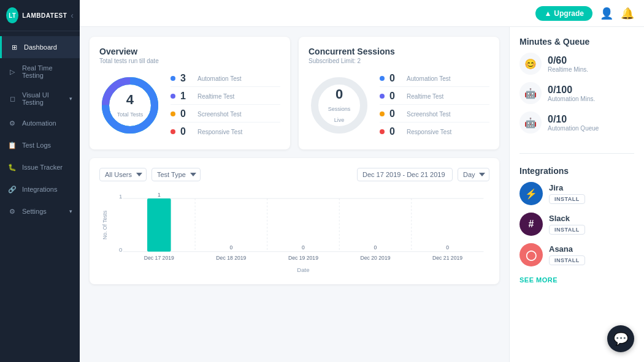  Describe the element at coordinates (567, 260) in the screenshot. I see `asana-install-button: INSTALL` at that location.